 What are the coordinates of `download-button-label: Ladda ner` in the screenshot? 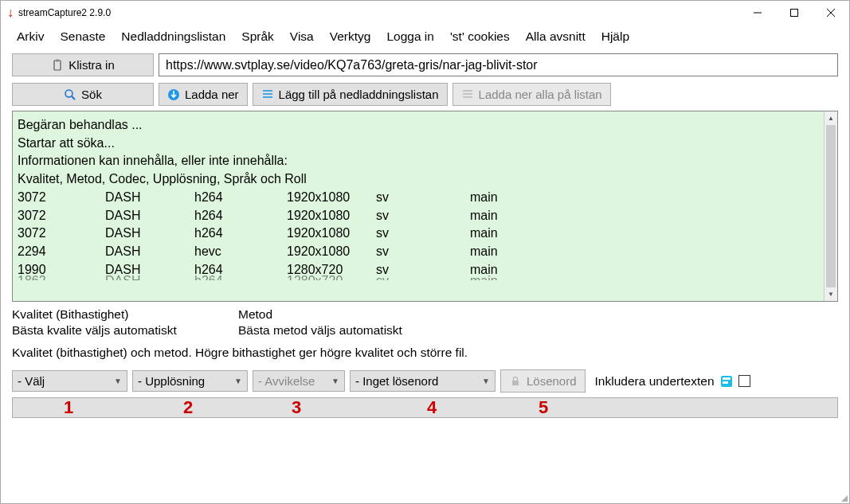 It's located at (212, 94).